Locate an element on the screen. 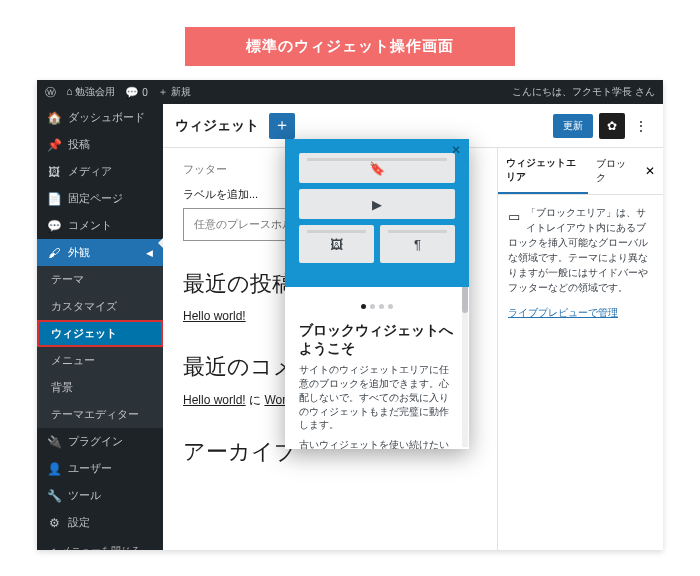  layout-icon: ▭ is located at coordinates (514, 217).